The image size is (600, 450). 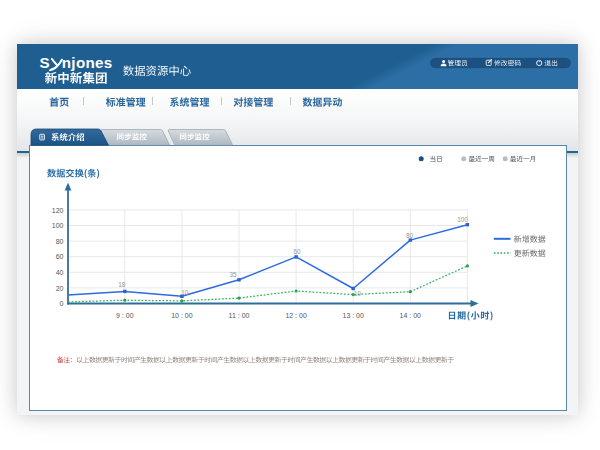 What do you see at coordinates (240, 316) in the screenshot?
I see `svg-text: 11 : 00` at bounding box center [240, 316].